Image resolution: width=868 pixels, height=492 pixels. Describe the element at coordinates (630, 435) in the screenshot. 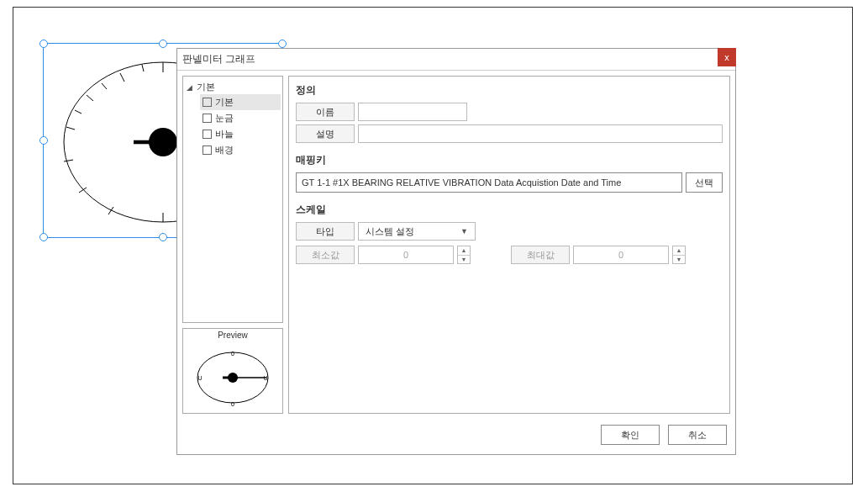

I see `ok-button: 확인` at that location.